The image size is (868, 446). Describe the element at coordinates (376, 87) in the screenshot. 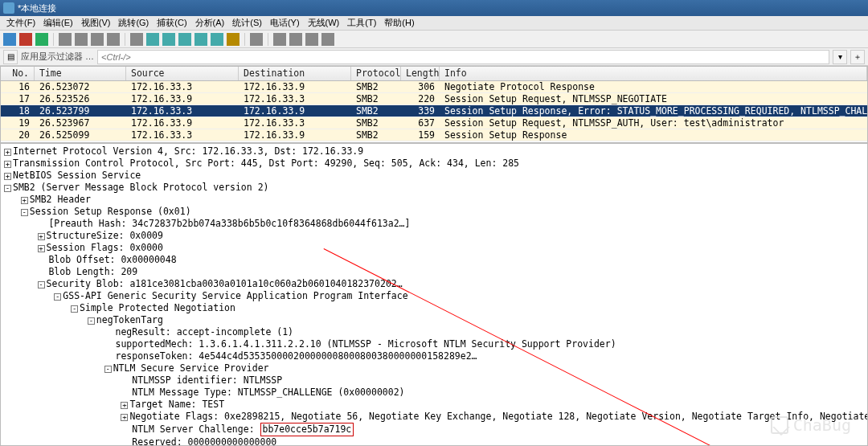

I see `cell-proto: SMB2` at that location.